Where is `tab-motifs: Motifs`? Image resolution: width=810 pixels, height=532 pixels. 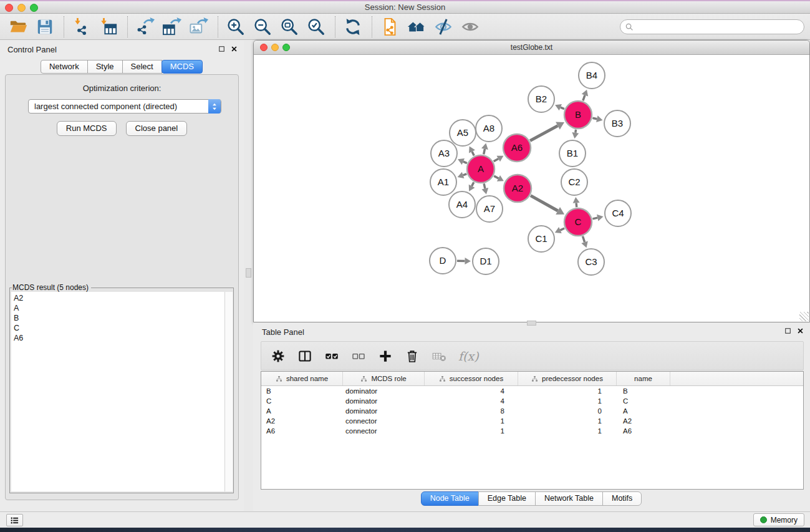
tab-motifs: Motifs is located at coordinates (622, 499).